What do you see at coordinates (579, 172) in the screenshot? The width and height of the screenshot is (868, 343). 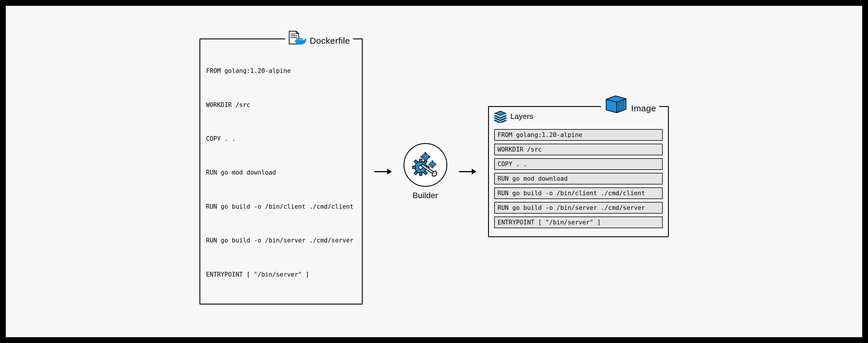 I see `image-panel: Image Layers FROM golan` at bounding box center [579, 172].